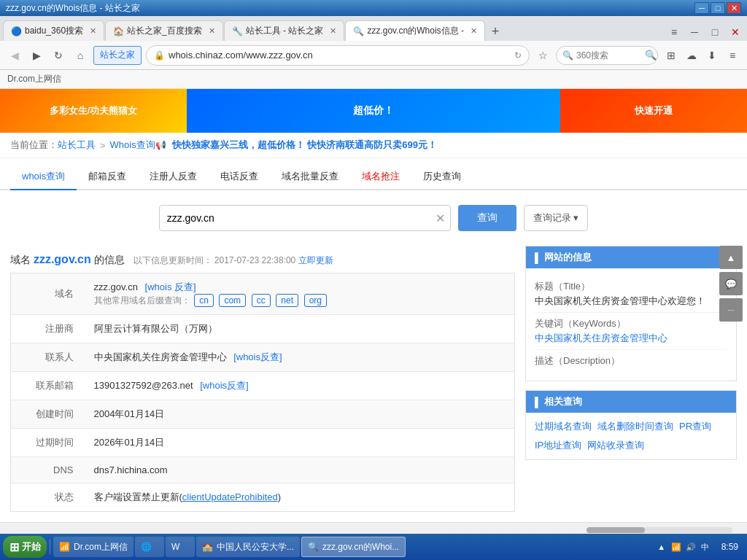 This screenshot has height=560, width=747. I want to click on email-whois-link: [whois反查], so click(224, 385).